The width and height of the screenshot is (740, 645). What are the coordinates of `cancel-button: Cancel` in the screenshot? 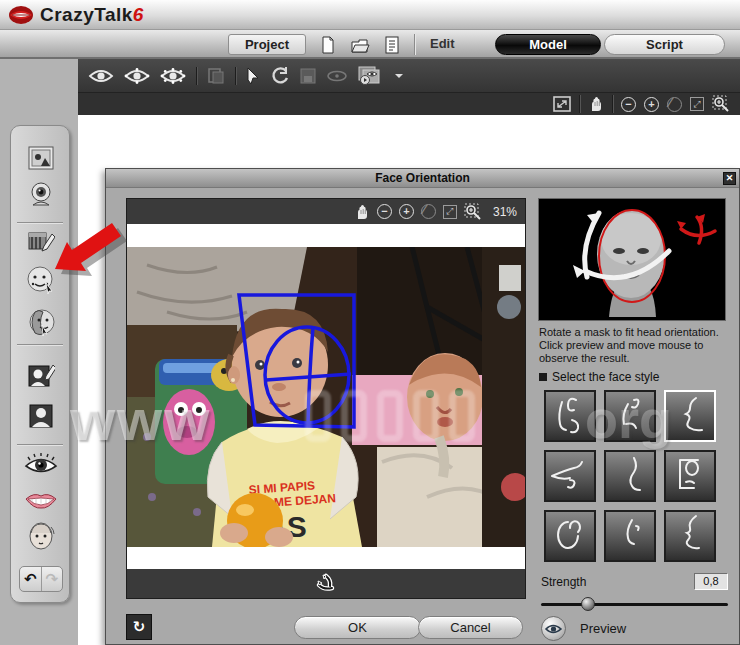 It's located at (470, 628).